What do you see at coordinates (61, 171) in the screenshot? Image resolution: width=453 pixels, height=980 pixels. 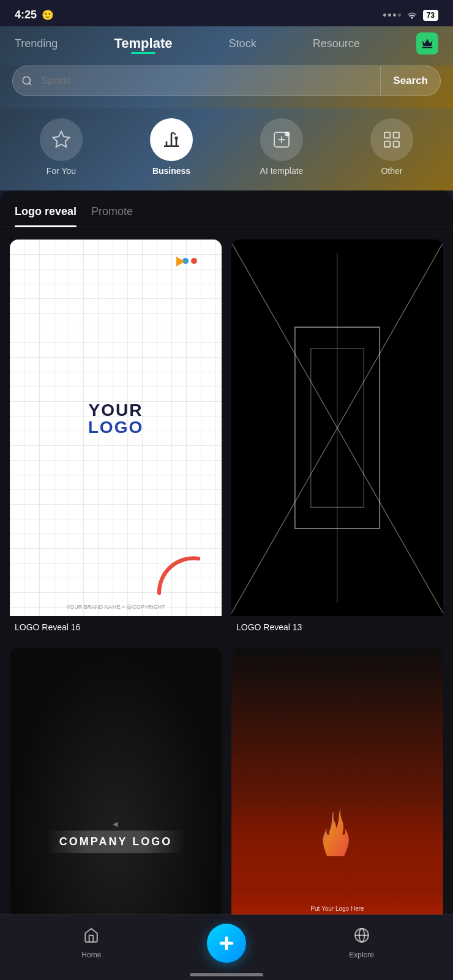 I see `for-you-label: For You` at bounding box center [61, 171].